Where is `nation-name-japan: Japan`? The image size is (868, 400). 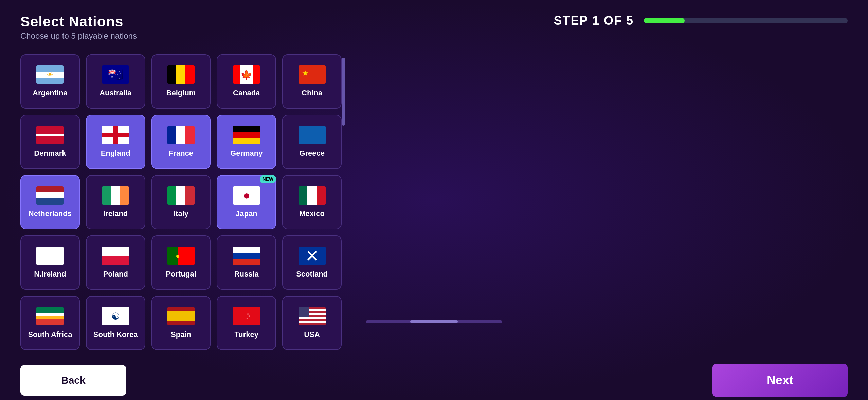 nation-name-japan: Japan is located at coordinates (247, 214).